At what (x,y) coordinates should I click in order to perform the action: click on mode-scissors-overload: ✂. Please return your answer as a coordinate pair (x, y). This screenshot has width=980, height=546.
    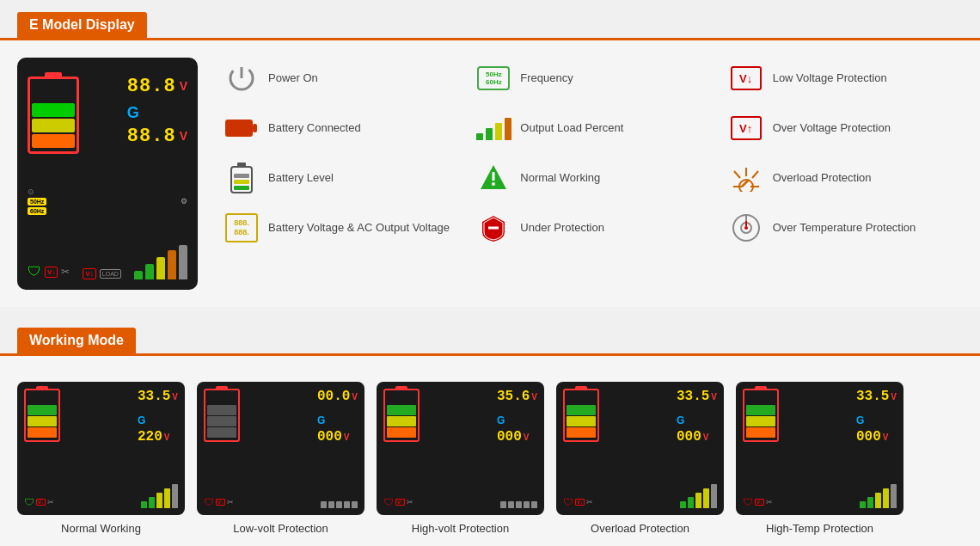
    Looking at the image, I should click on (590, 502).